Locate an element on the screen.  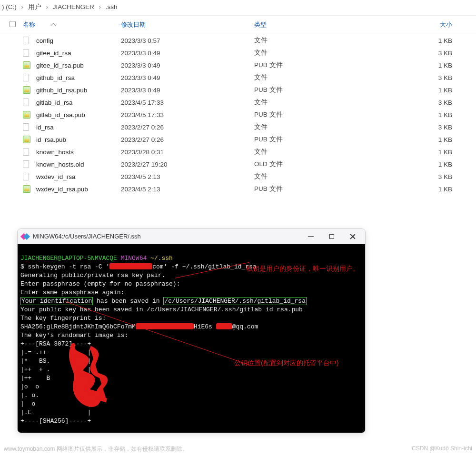
file-row: gitlab_id_rsa.pub2023/4/5 17:33PUB 文件1 K… is located at coordinates (238, 115).